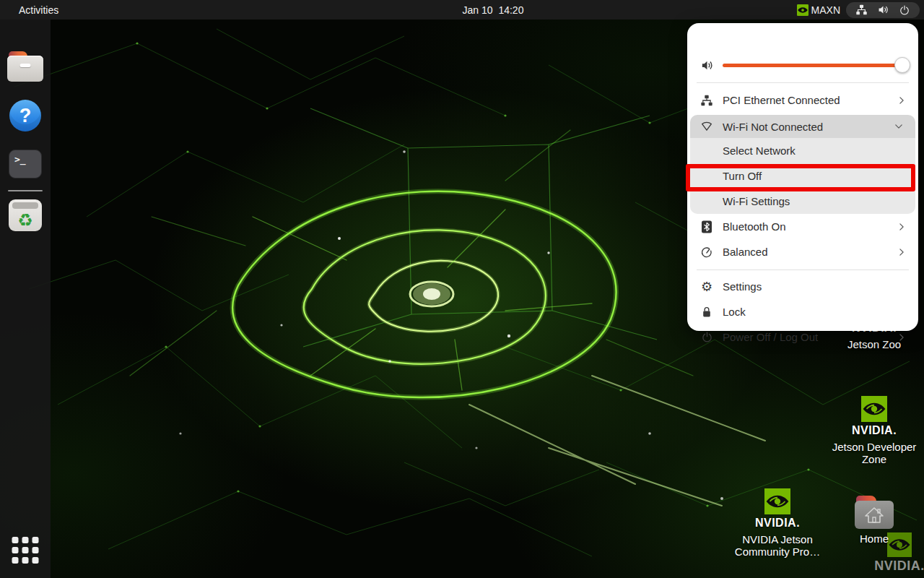 This screenshot has height=578, width=924. What do you see at coordinates (803, 201) in the screenshot?
I see `menu-item-wifi-settings: Wi-Fi Settings` at bounding box center [803, 201].